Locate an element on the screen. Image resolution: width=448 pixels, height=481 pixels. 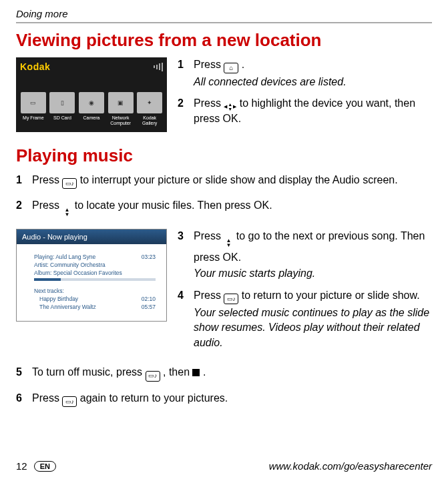
music-steps-bottom: 5 To turn off music, press ▭♪ , then . 6… is located at coordinates (224, 386).